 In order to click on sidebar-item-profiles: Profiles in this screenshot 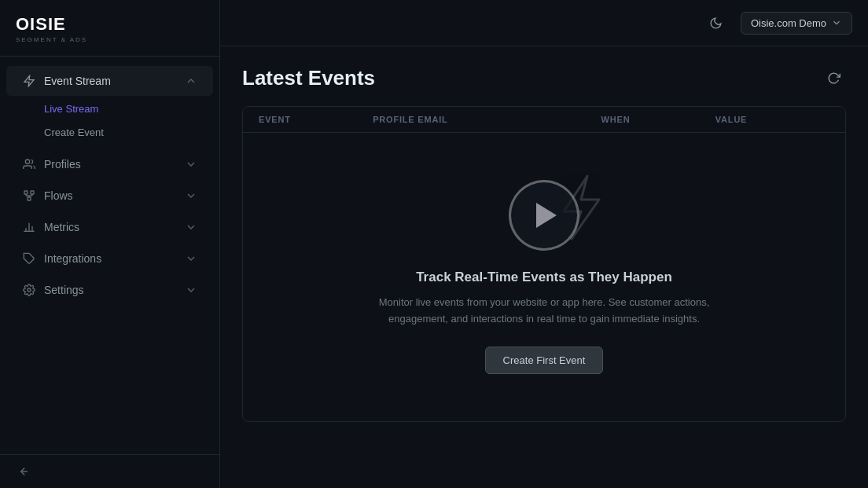, I will do `click(110, 164)`.